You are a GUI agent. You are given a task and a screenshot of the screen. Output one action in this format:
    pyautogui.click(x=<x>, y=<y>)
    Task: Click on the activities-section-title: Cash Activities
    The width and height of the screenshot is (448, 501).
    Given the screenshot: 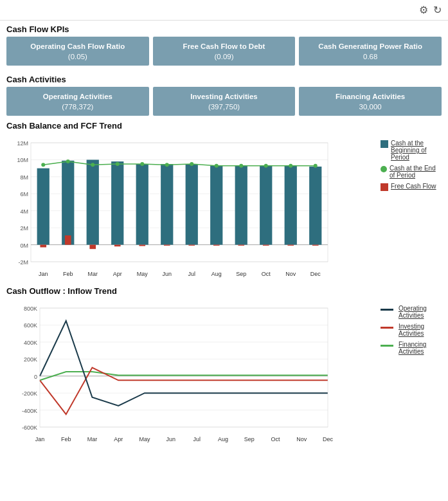 What is the action you would take?
    pyautogui.click(x=224, y=78)
    